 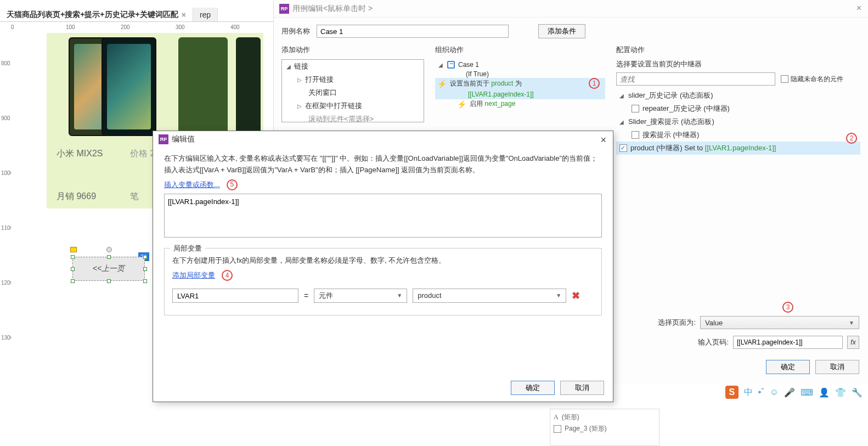 What do you see at coordinates (383, 165) in the screenshot?
I see `dialog-description: 在下方编辑区输入文本, 变量名称或表达式要写在 "[[""]]" 中。例如：插入…` at bounding box center [383, 165].